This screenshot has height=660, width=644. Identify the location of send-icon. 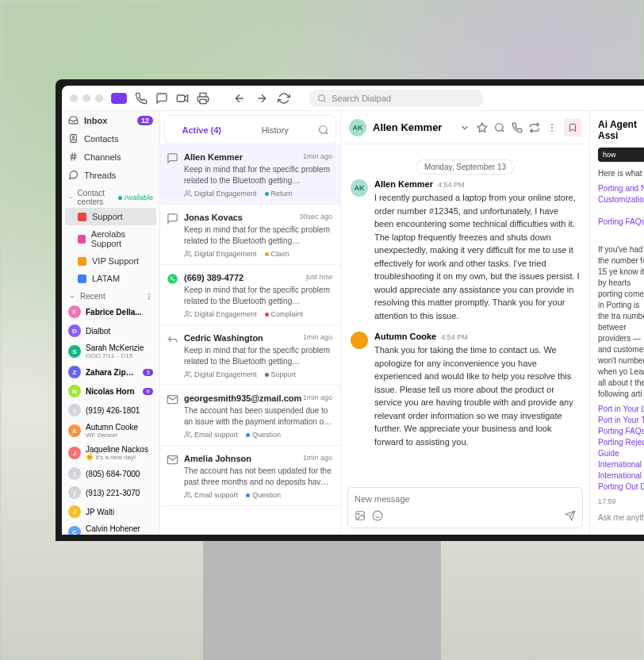
(570, 516).